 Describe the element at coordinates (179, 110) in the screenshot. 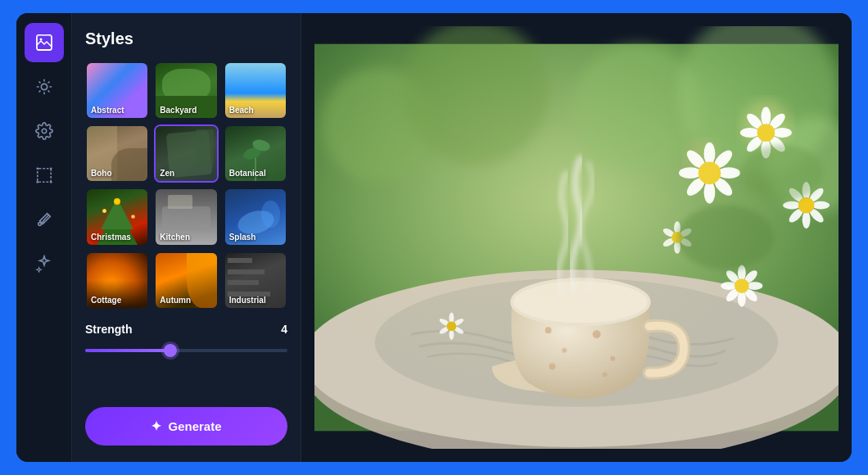

I see `style-backyard-label: Backyard` at that location.